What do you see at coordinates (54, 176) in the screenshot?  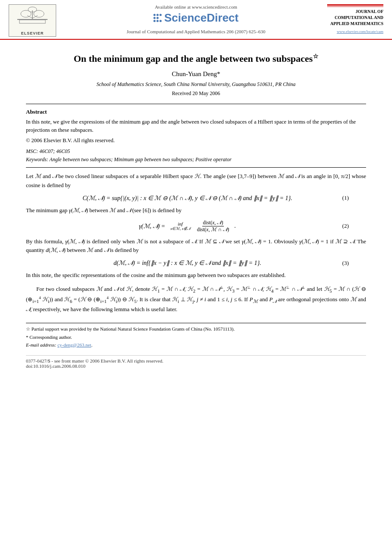 I see `math-N: 𝒩` at bounding box center [54, 176].